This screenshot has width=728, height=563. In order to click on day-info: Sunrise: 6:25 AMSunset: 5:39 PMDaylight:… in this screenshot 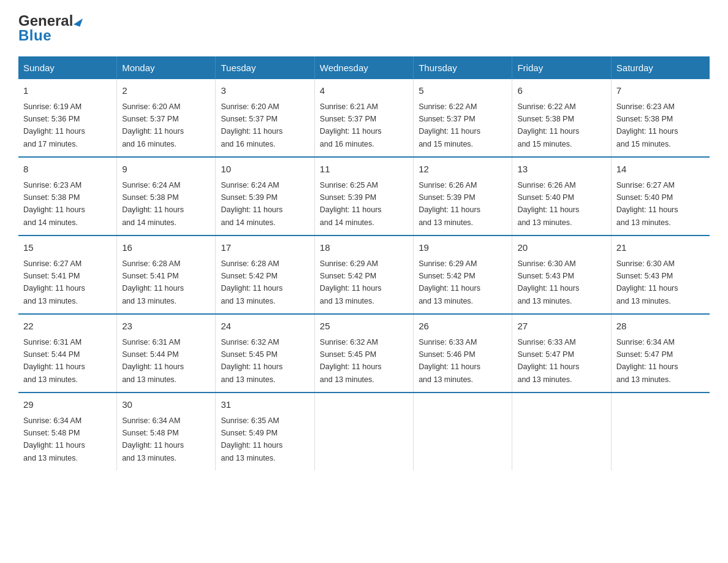, I will do `click(351, 204)`.